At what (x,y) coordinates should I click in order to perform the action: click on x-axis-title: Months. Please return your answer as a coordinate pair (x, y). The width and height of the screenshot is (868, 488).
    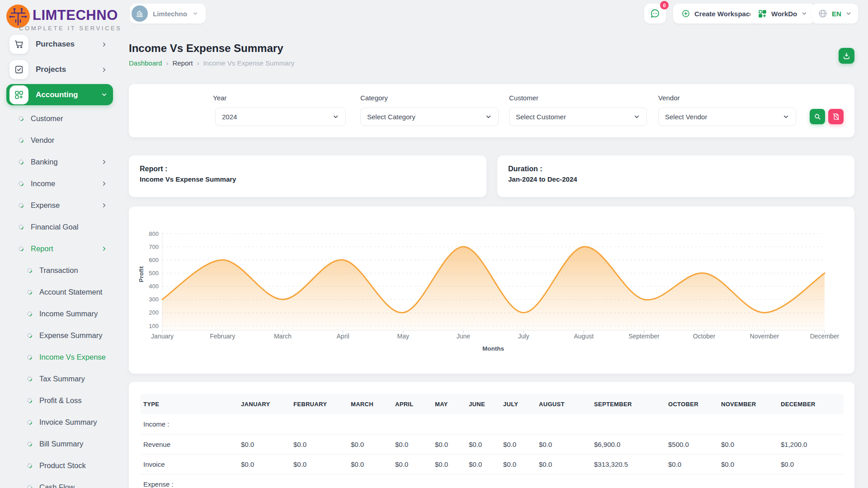
    Looking at the image, I should click on (493, 349).